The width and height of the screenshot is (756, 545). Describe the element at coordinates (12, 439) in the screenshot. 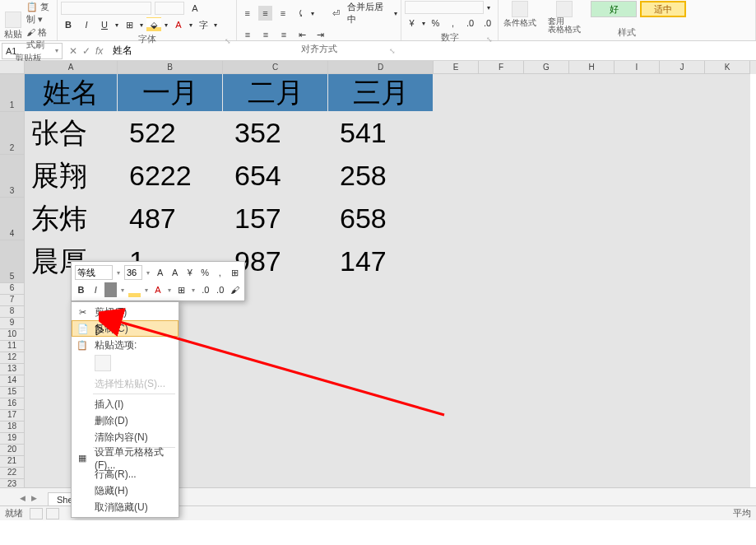

I see `row-header-19: 19` at that location.